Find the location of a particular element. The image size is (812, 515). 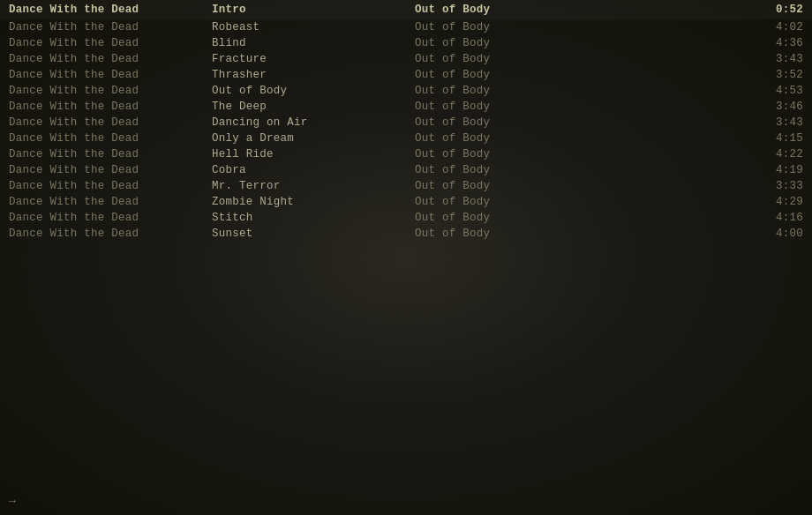

bottom-bar: → is located at coordinates (406, 501).